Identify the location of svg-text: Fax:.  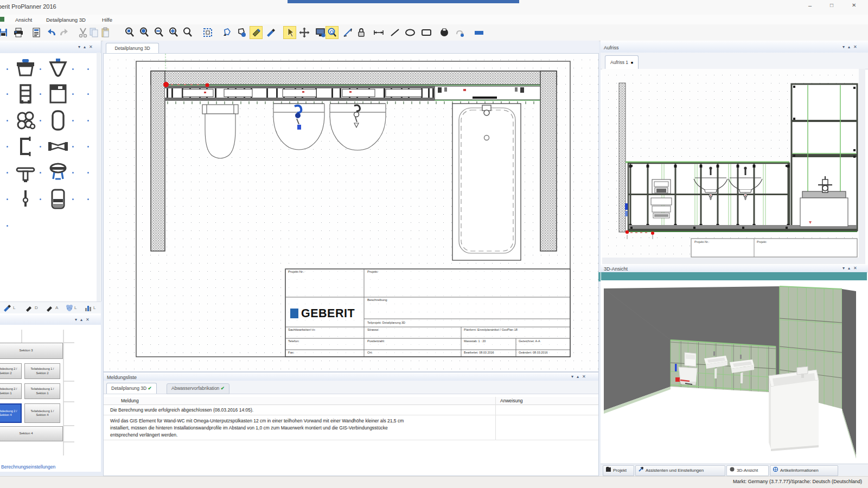
(291, 352).